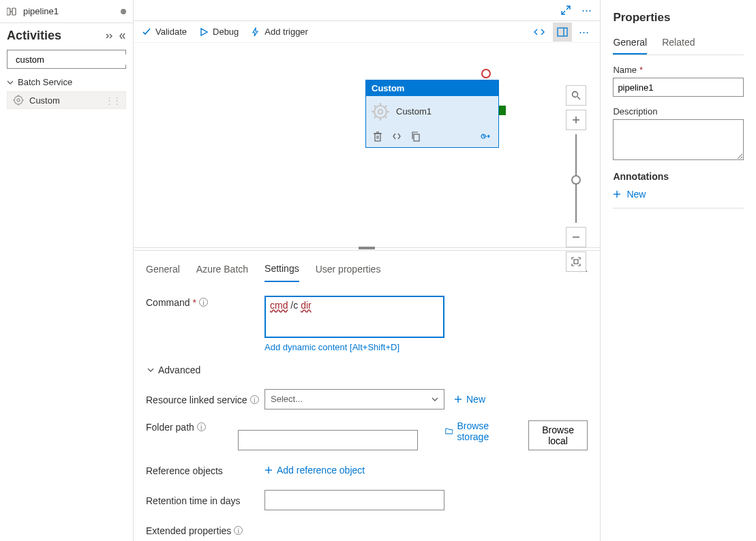 This screenshot has height=541, width=756. Describe the element at coordinates (279, 31) in the screenshot. I see `add-trigger-button: Add trigger` at that location.